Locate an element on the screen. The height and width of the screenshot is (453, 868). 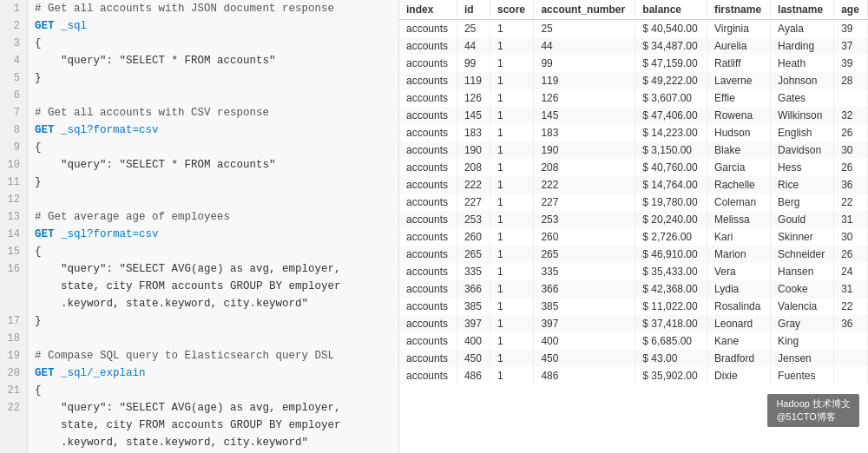
table-cell: 397 is located at coordinates (585, 324).